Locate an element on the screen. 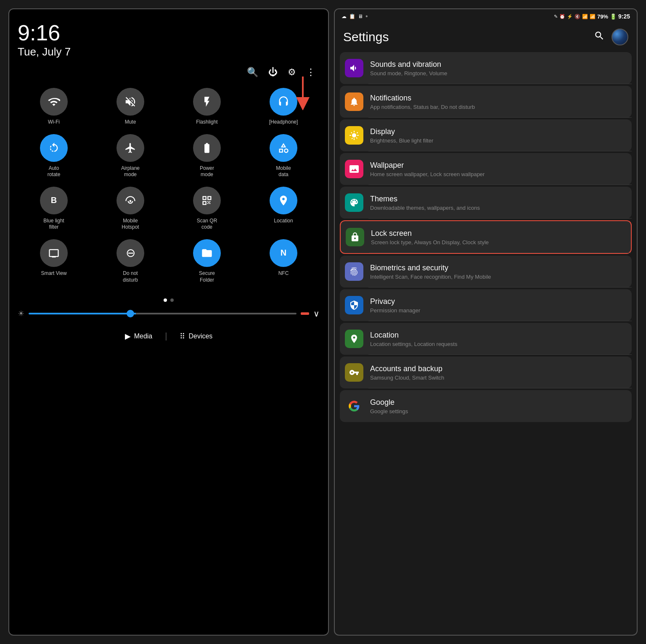  search-icon: 🔍 is located at coordinates (252, 72).